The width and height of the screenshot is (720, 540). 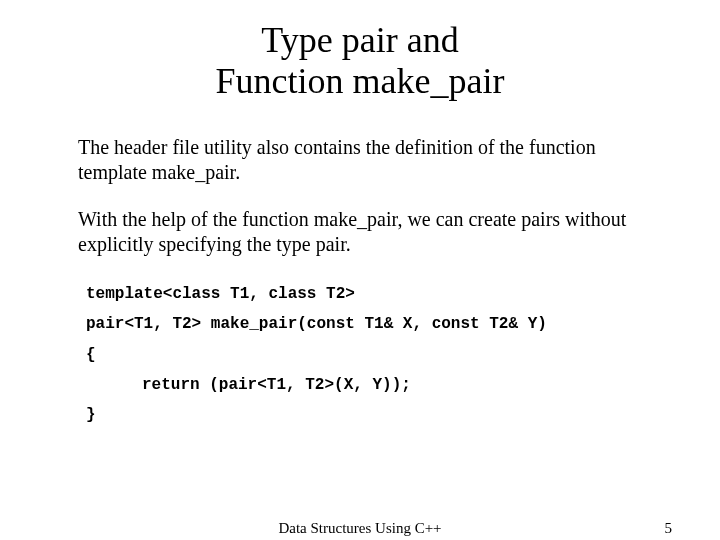 What do you see at coordinates (360, 528) in the screenshot?
I see `footer-text: Data Structures Using C++` at bounding box center [360, 528].